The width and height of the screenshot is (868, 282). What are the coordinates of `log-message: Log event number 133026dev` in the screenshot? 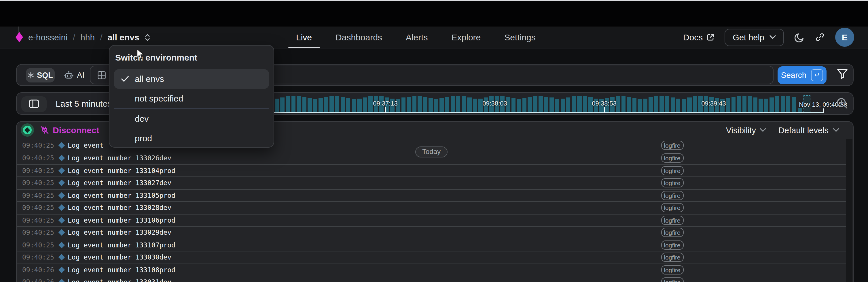 It's located at (120, 158).